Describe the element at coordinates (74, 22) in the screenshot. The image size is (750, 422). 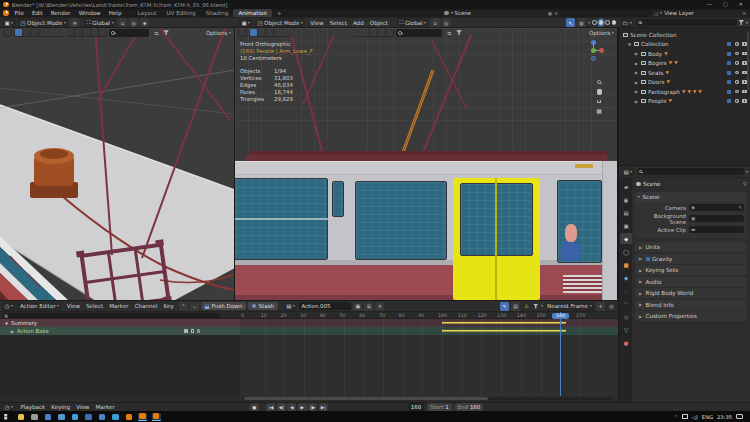
I see `mode-options-icon: ≡` at that location.